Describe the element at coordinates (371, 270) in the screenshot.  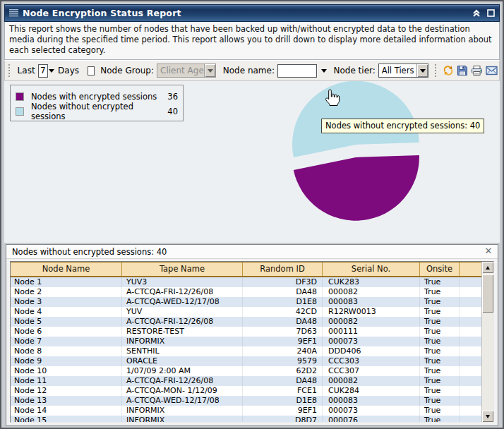
I see `column-header-serial-no-: Serial No.` at that location.